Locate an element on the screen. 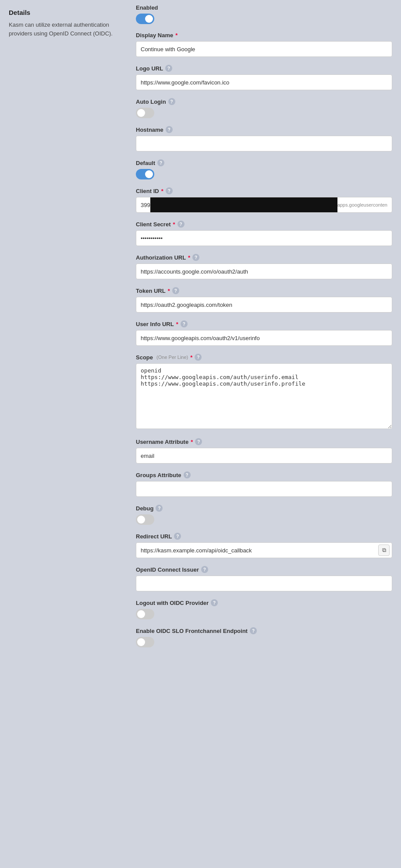 The width and height of the screenshot is (401, 868). redirect-url-label: Redirect URL is located at coordinates (154, 537).